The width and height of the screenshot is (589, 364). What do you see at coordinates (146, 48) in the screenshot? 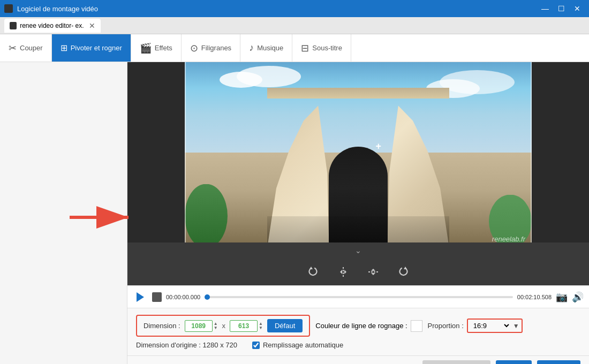
I see `effects-icon: 🎬` at bounding box center [146, 48].